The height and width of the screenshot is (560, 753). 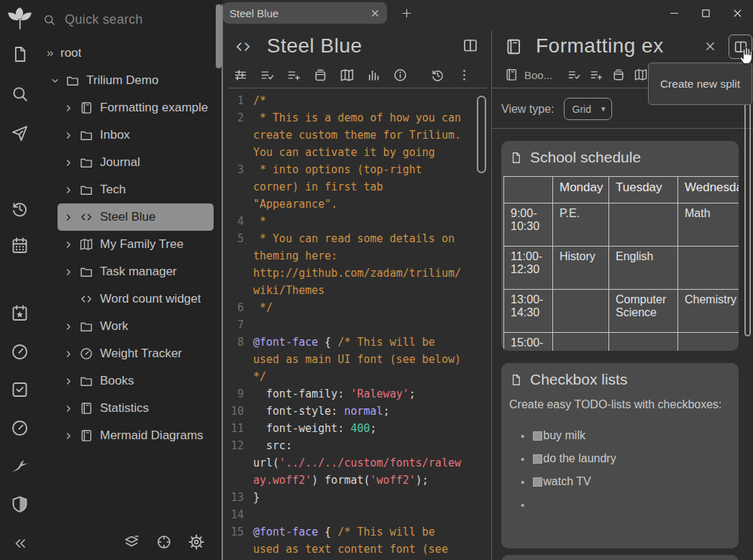 I want to click on code-line: 9 font-family: 'Raleway';, so click(x=357, y=394).